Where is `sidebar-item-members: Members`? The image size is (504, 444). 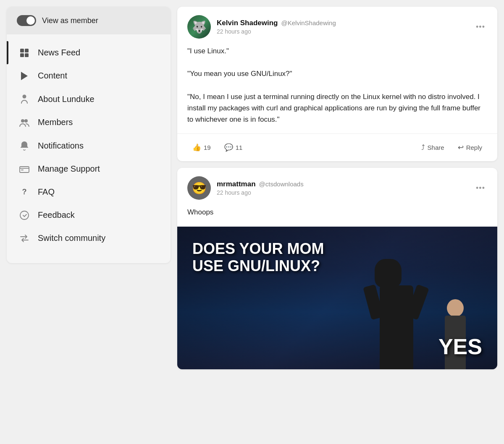 sidebar-item-members: Members is located at coordinates (89, 123).